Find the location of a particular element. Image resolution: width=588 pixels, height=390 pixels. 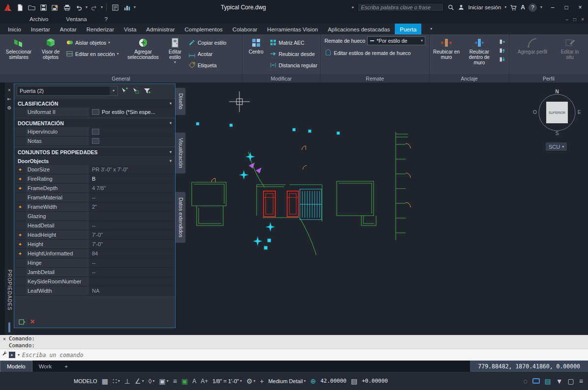

table-button-icon is located at coordinates (95, 112).